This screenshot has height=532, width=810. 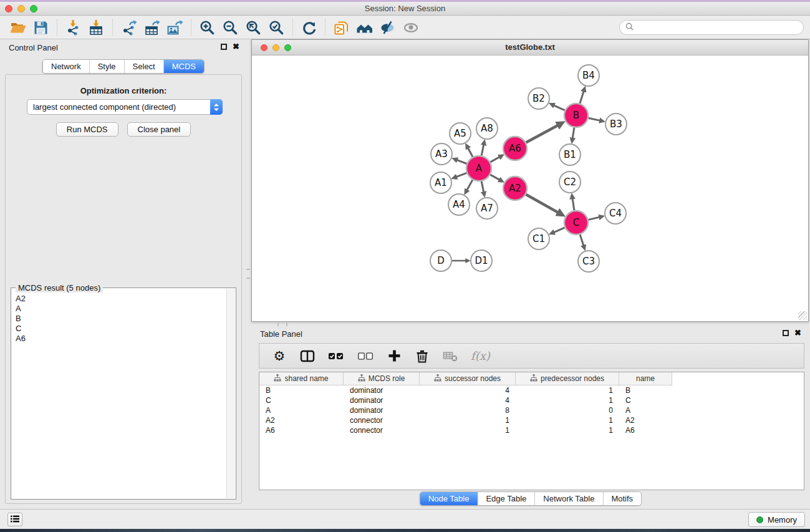 I want to click on graph-edge-C-C4, so click(x=594, y=218).